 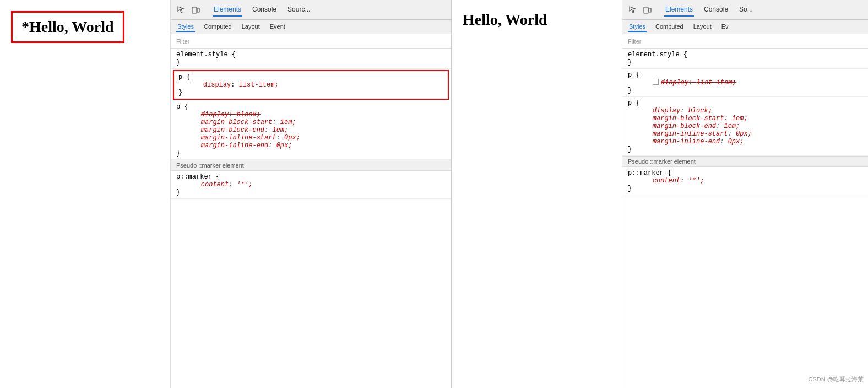 What do you see at coordinates (311, 165) in the screenshot?
I see `pseudo-marker-header-left: Pseudo ::marker element` at bounding box center [311, 165].